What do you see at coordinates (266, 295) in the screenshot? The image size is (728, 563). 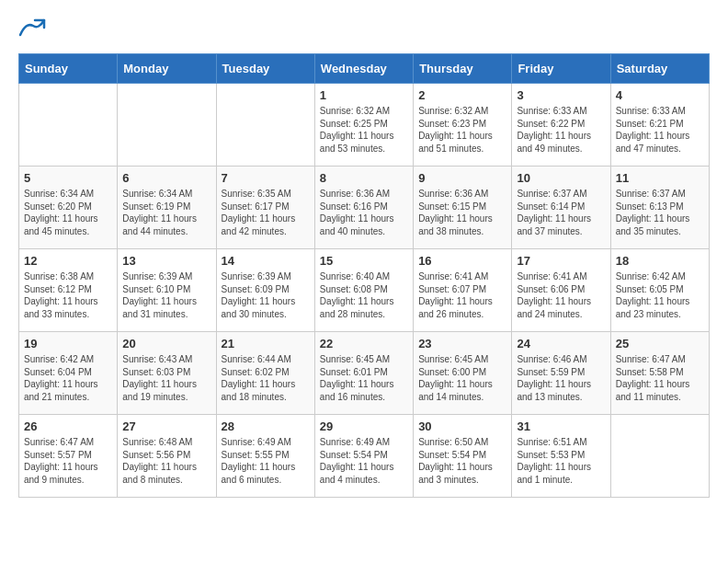 I see `day-info: Sunrise: 6:39 AM Sunset: 6:09 PM Dayligh…` at bounding box center [266, 295].